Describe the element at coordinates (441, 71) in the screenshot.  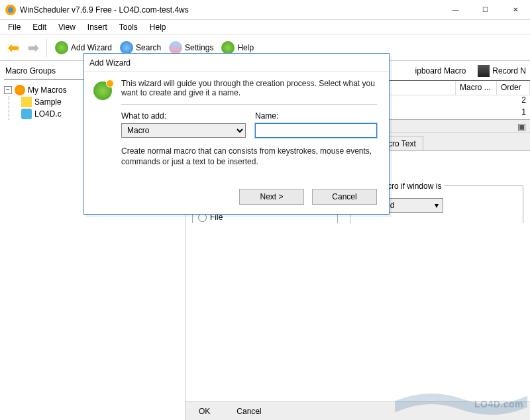
I see `clipboard-macro-label: ipboard Macro` at that location.